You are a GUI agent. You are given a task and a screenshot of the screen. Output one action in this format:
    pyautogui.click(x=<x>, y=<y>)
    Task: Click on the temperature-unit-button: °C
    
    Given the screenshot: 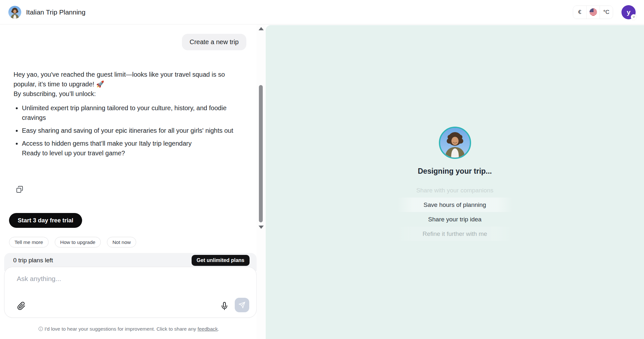 What is the action you would take?
    pyautogui.click(x=606, y=12)
    